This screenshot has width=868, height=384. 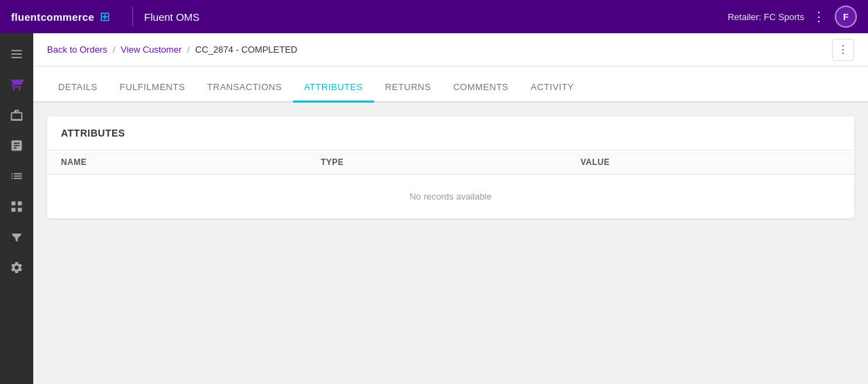 What do you see at coordinates (114, 50) in the screenshot?
I see `breadcrumb-sep-1: /` at bounding box center [114, 50].